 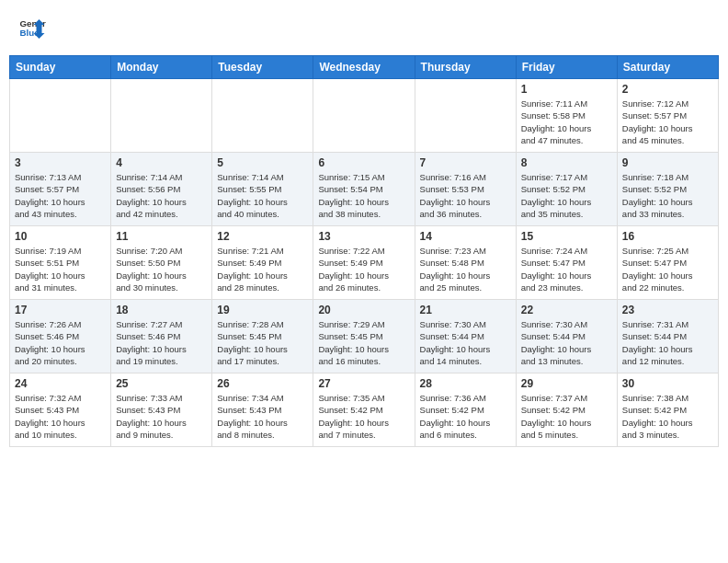 What do you see at coordinates (566, 410) in the screenshot?
I see `calendar-cell: 29Sunrise: 7:37 AM Sunset: 5:42 PM Dayli…` at bounding box center [566, 410].